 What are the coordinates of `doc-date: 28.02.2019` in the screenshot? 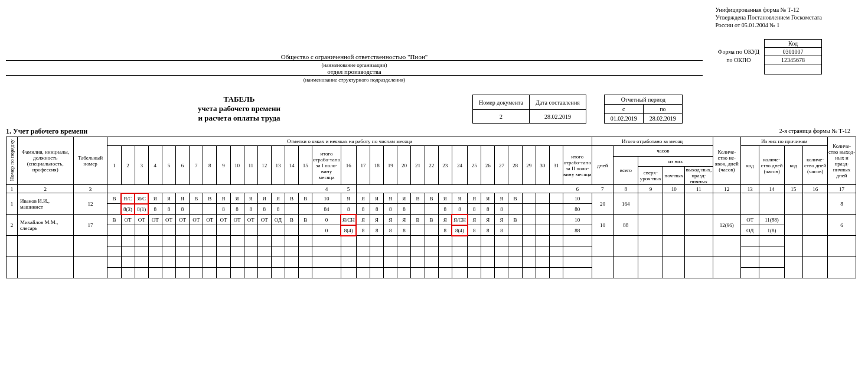 It's located at (558, 117).